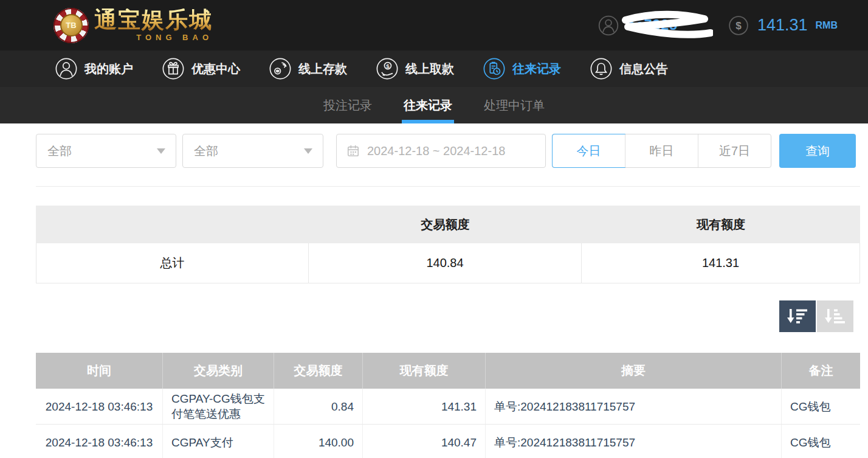  I want to click on cell-amount: 140.00, so click(319, 442).